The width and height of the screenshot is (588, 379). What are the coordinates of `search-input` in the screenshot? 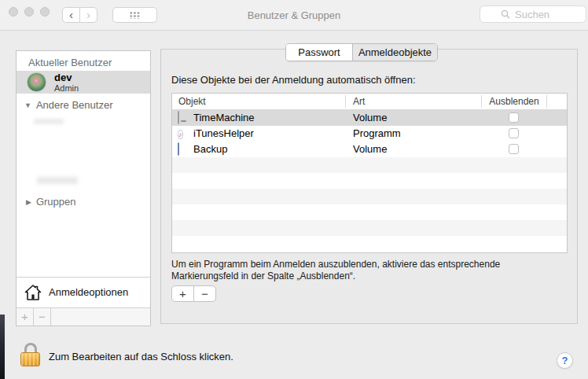 It's located at (539, 14).